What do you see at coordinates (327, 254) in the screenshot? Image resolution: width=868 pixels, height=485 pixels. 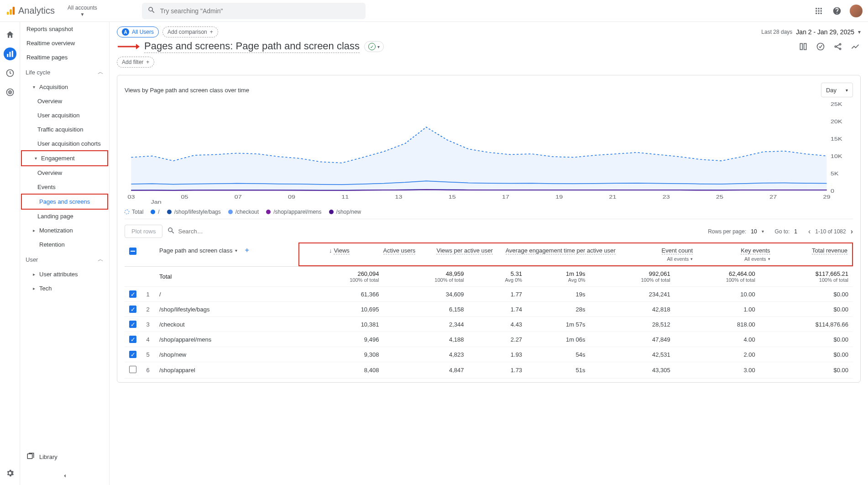 I see `col-views: ↓Views` at bounding box center [327, 254].